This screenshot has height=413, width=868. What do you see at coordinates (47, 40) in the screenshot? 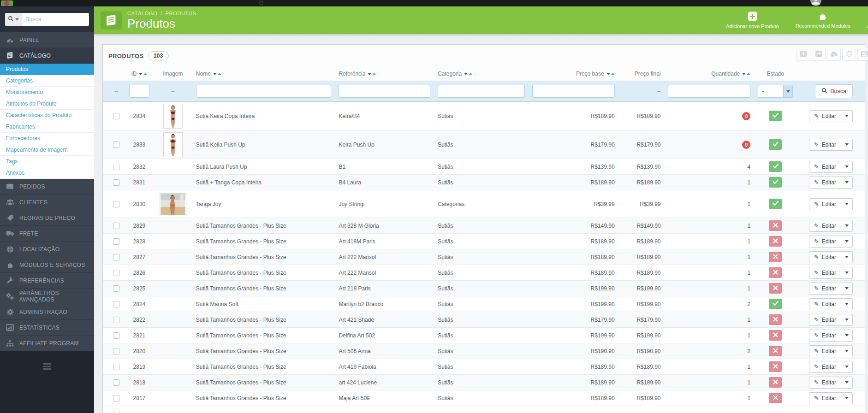
I see `sidebar-item-painel: PAINEL` at bounding box center [47, 40].